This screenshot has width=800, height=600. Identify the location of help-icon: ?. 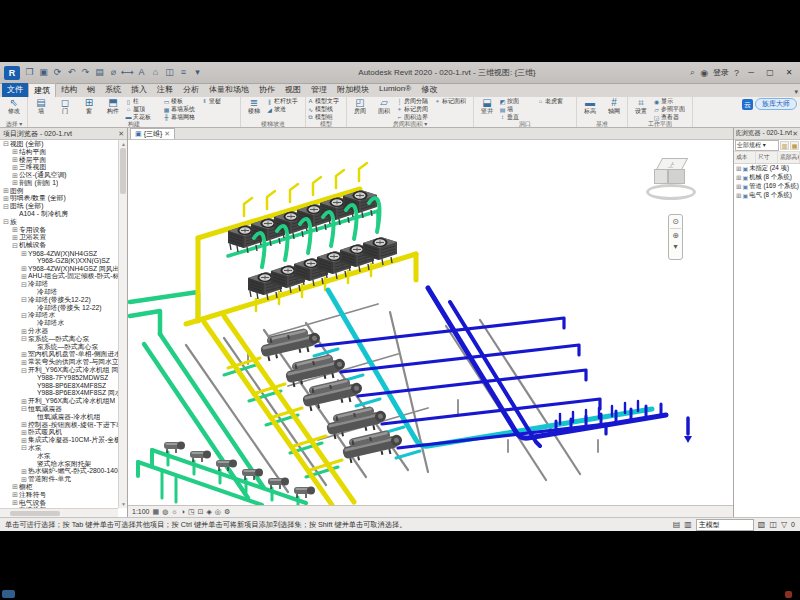
(736, 73).